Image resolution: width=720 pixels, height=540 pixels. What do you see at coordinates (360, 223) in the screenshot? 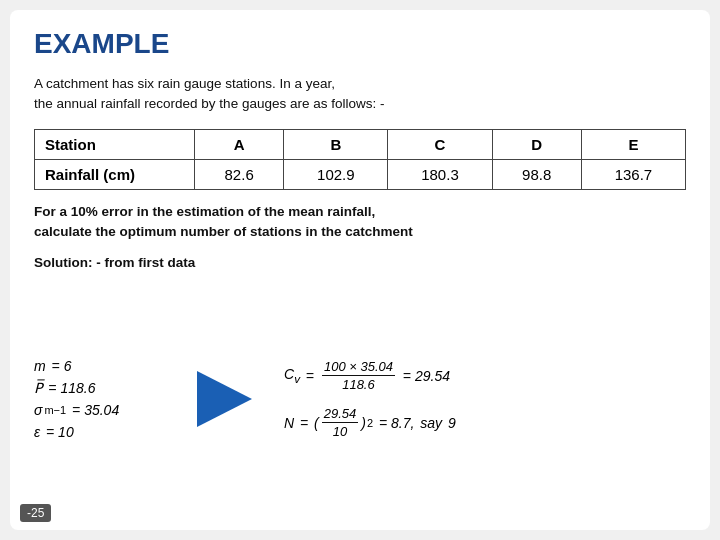
I see `question-text: For a 10% error in the estimation of the…` at bounding box center [360, 223].